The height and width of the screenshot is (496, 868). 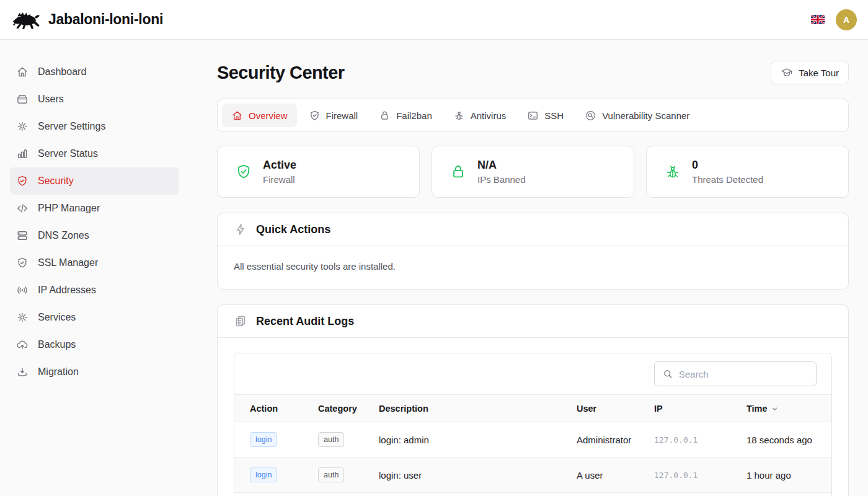 What do you see at coordinates (94, 126) in the screenshot?
I see `sidebar-item-server-settings: Server Settings` at bounding box center [94, 126].